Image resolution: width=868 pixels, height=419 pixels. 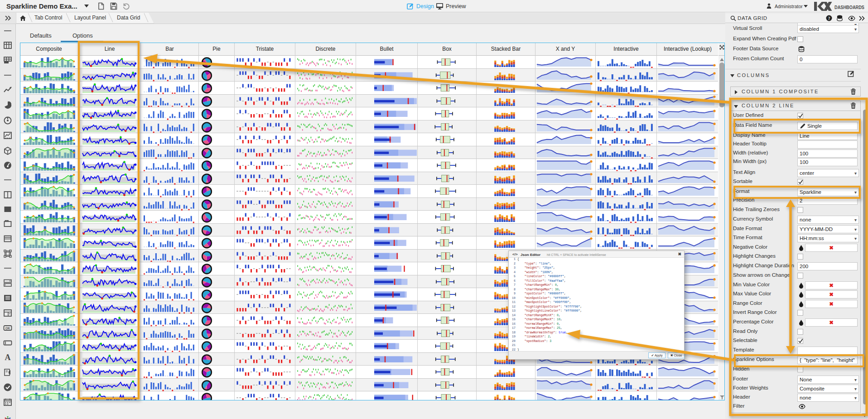 What do you see at coordinates (849, 7) in the screenshot?
I see `svg-text: DASHBOARDS` at bounding box center [849, 7].